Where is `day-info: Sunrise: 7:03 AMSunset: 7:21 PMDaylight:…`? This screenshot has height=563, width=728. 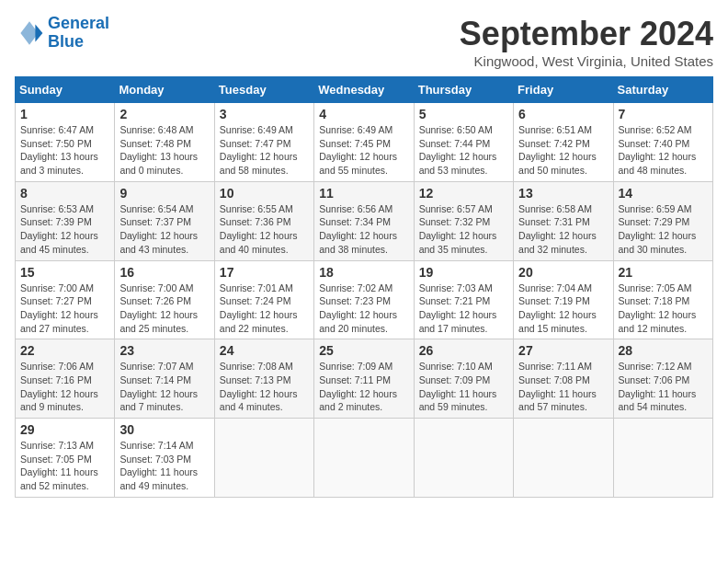 day-info: Sunrise: 7:03 AMSunset: 7:21 PMDaylight:… is located at coordinates (463, 309).